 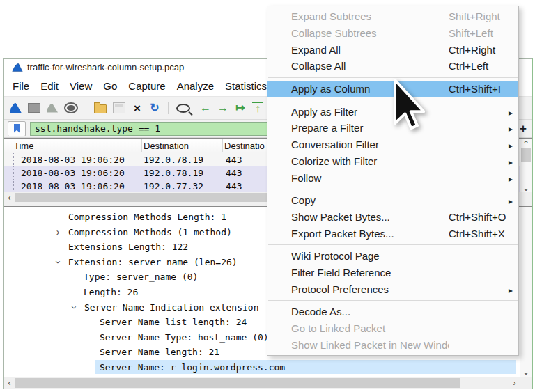 What do you see at coordinates (153, 262) in the screenshot?
I see `detail-row-text: Extension: server_name (len=26)` at bounding box center [153, 262].